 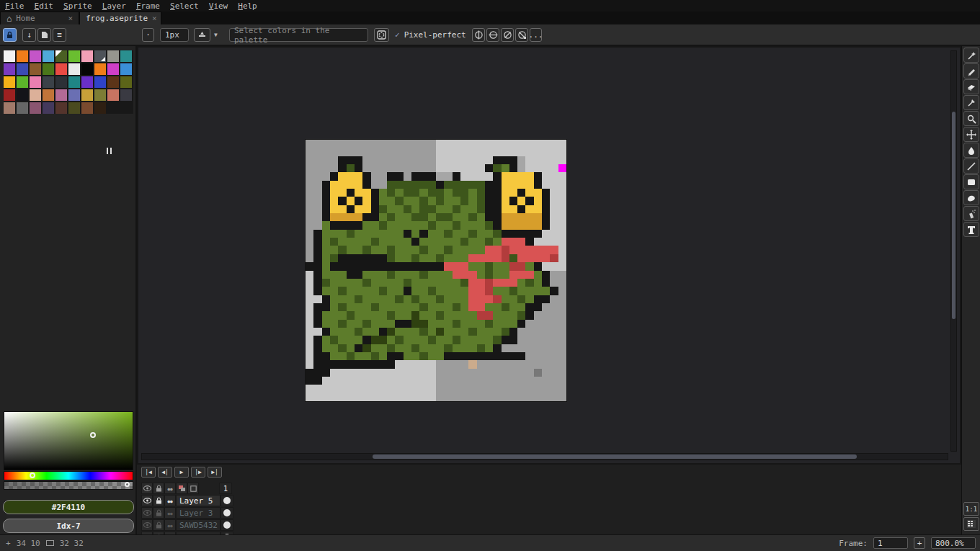 What do you see at coordinates (953, 543) in the screenshot?
I see `zoom-level-field: 800.0%` at bounding box center [953, 543].